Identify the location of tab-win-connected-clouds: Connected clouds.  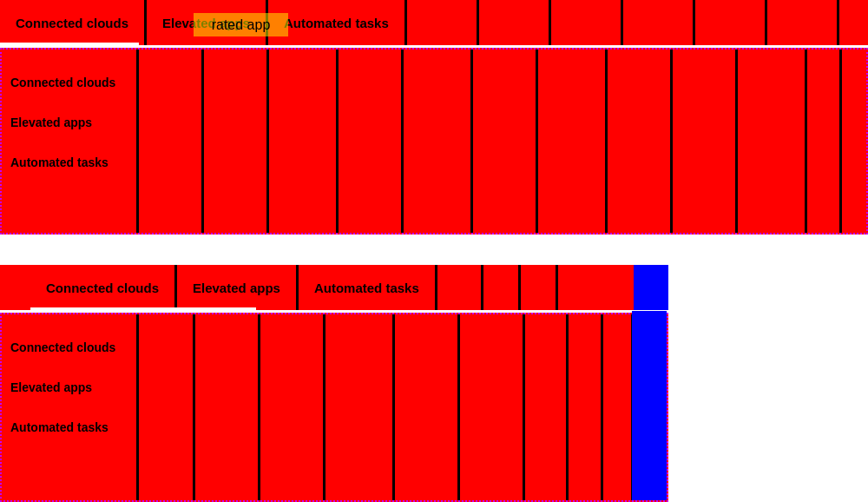
(102, 288).